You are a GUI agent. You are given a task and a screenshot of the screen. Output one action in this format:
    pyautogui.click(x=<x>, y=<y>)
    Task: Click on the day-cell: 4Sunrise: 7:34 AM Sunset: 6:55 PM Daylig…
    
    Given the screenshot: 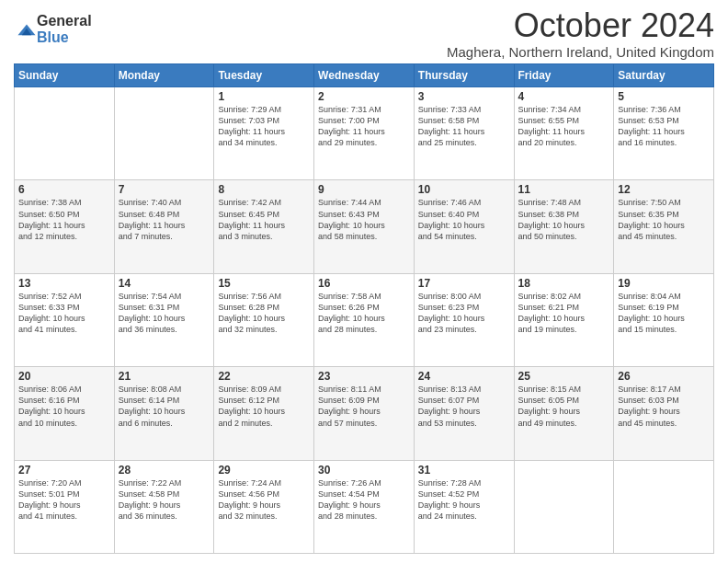 What is the action you would take?
    pyautogui.click(x=564, y=134)
    